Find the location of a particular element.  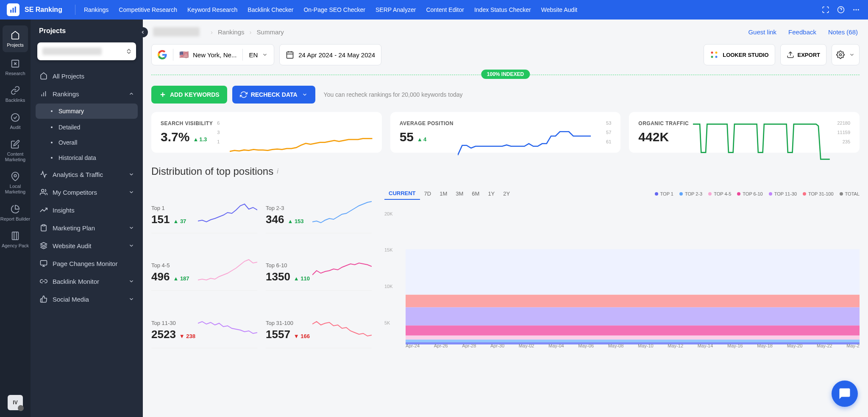

looker-icon is located at coordinates (714, 55).